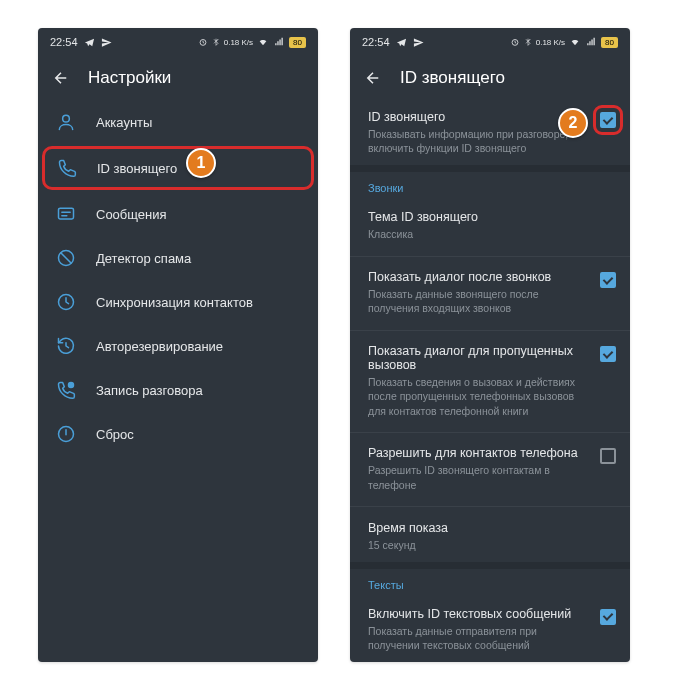 The height and width of the screenshot is (700, 680). What do you see at coordinates (490, 468) in the screenshot?
I see `setting-row: Разрешить для контактов телефона Разреши…` at bounding box center [490, 468].